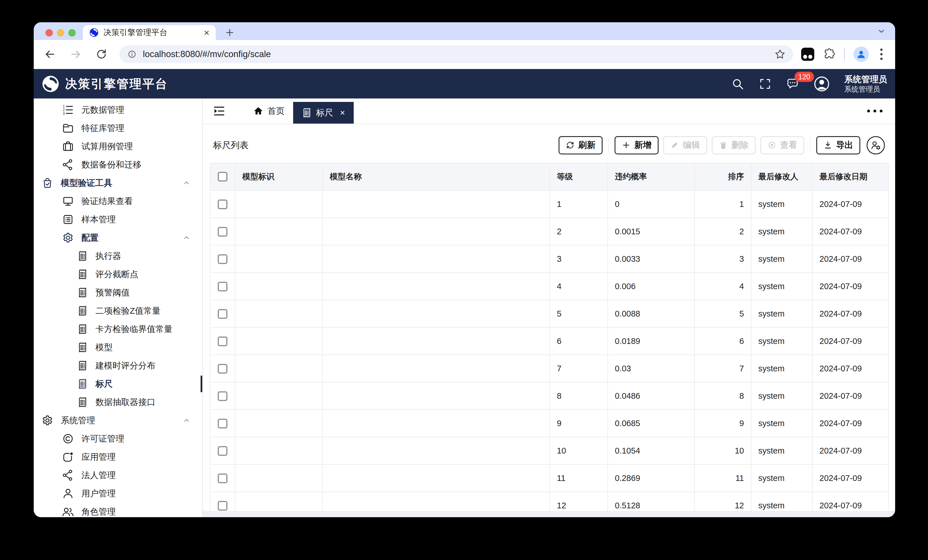 The image size is (928, 560). I want to click on sidebar-item-app: 应用管理, so click(118, 457).